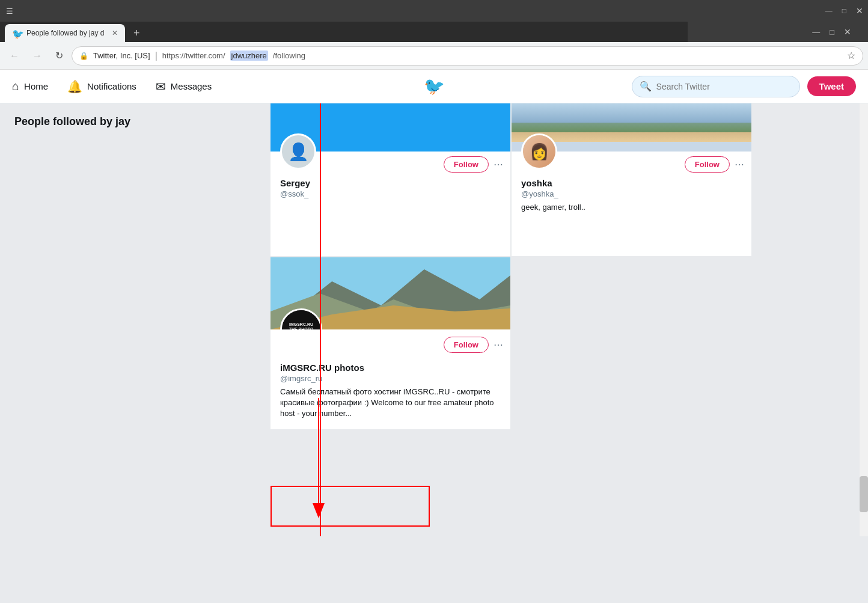  I want to click on site-name: Twitter, Inc. [US], so click(121, 55).